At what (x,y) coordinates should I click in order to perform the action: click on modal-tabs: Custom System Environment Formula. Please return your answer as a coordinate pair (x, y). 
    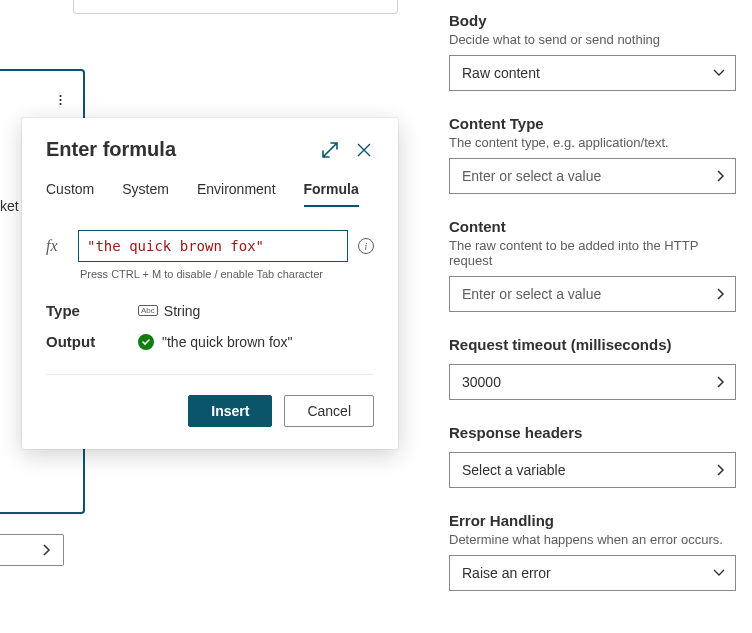
    Looking at the image, I should click on (210, 194).